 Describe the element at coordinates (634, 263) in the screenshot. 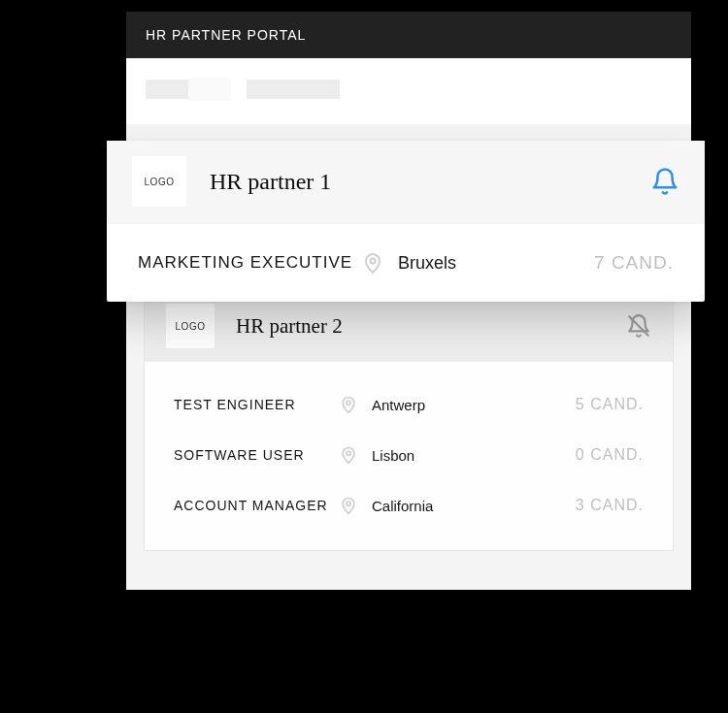

I see `candidate-count: 7 CAND.` at that location.